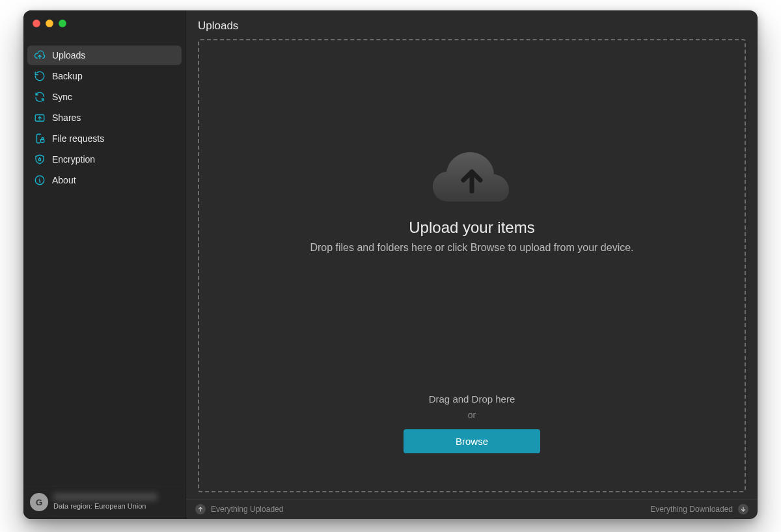  Describe the element at coordinates (104, 113) in the screenshot. I see `sidebar-nav: Uploads Backup Sync` at that location.